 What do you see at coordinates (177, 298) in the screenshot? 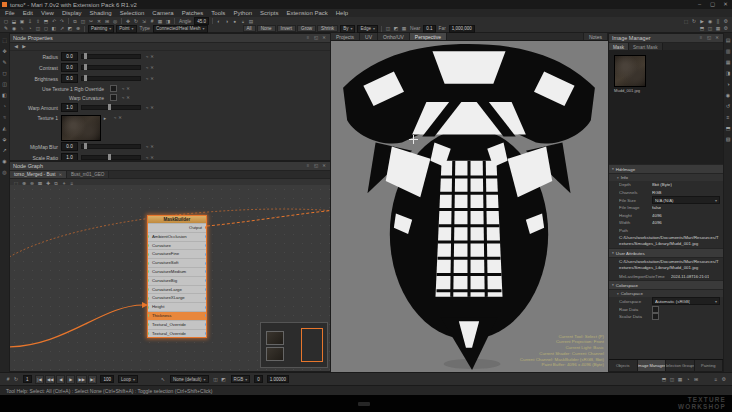
I see `node-port-row: CurvatureXLarge` at bounding box center [177, 298].